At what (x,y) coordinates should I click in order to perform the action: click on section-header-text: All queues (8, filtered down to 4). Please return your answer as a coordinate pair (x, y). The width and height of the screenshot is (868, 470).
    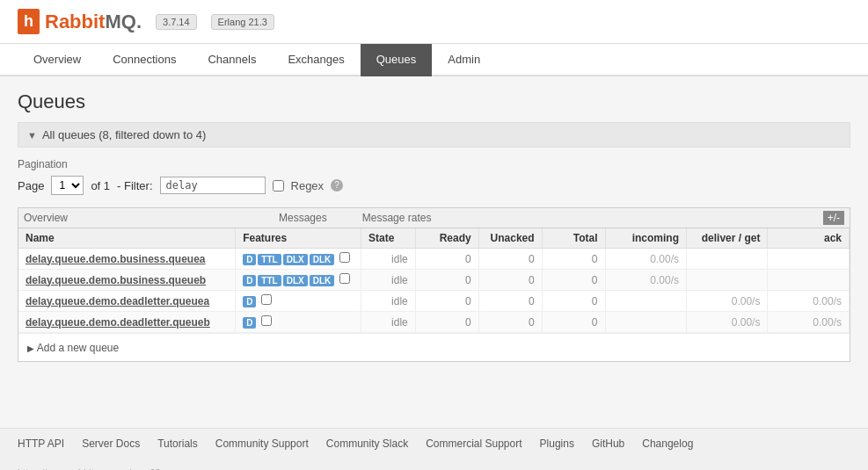
    Looking at the image, I should click on (124, 135).